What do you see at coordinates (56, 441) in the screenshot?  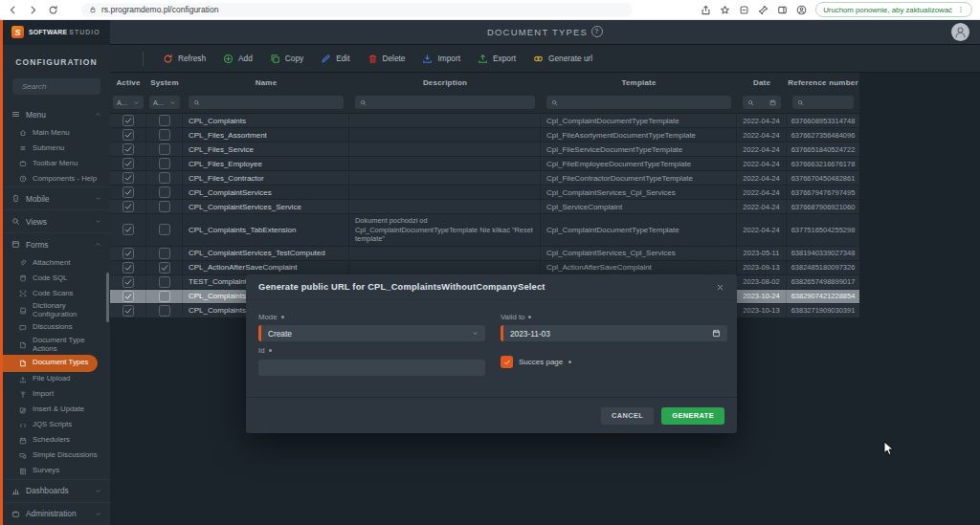 I see `sidebar-item-schedulers: Schedulers` at bounding box center [56, 441].